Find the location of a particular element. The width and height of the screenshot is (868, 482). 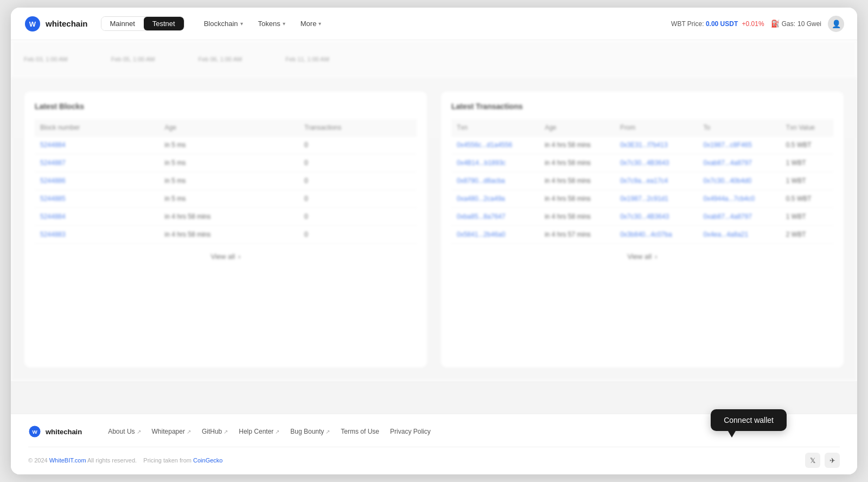

wbt-change: +0.01% is located at coordinates (753, 24).